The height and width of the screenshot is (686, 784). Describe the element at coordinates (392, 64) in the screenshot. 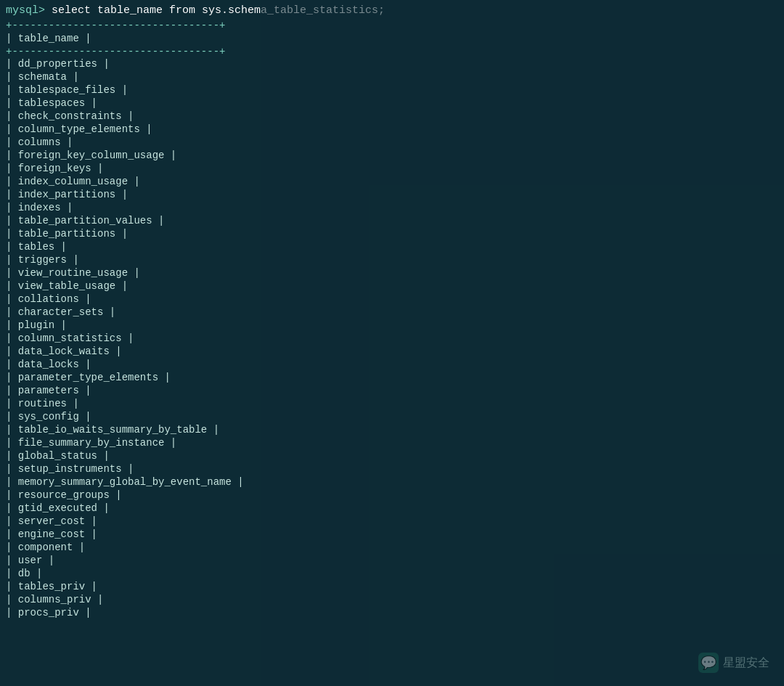

I see `table-row: | dd_properties |` at that location.